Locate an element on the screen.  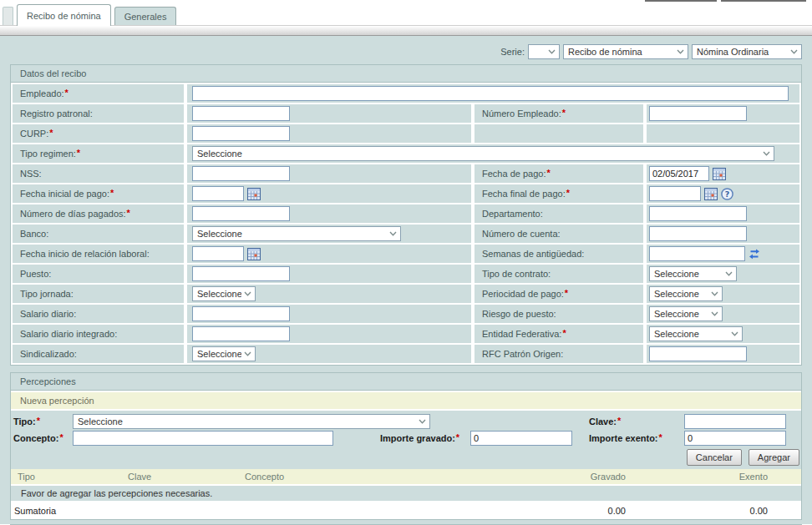
sindicalizado-select: Seleccione is located at coordinates (224, 354).